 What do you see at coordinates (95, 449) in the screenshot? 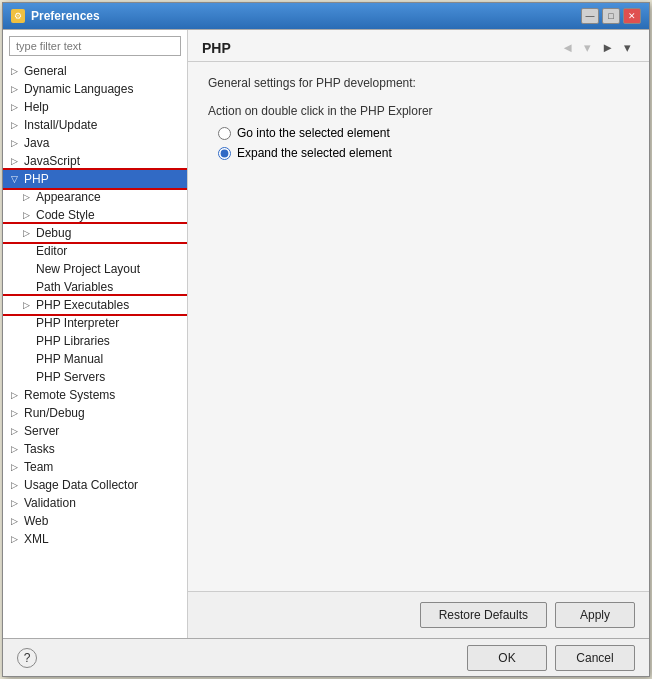
I see `tree-item-tasks: ▷ Tasks` at bounding box center [95, 449].